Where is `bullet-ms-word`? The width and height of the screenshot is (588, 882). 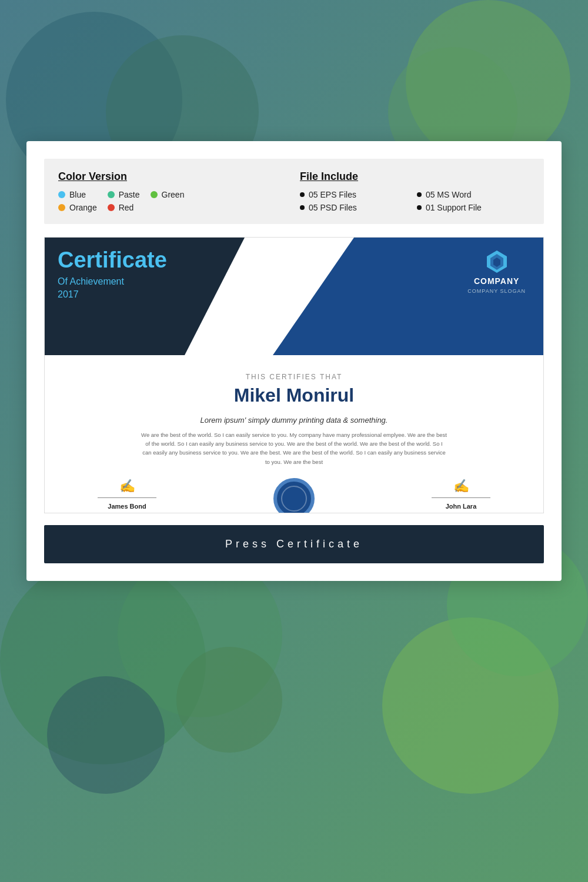 bullet-ms-word is located at coordinates (419, 195).